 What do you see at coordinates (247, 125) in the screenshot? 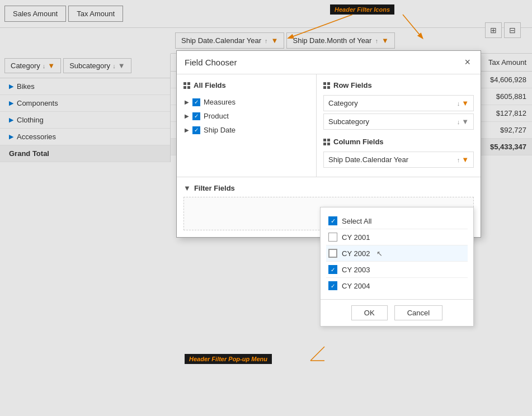
I see `fc-all-fields-panel: All Fields ▶ ✓ Measures ▶ ✓ Product ▶ ✓ …` at bounding box center [247, 125].